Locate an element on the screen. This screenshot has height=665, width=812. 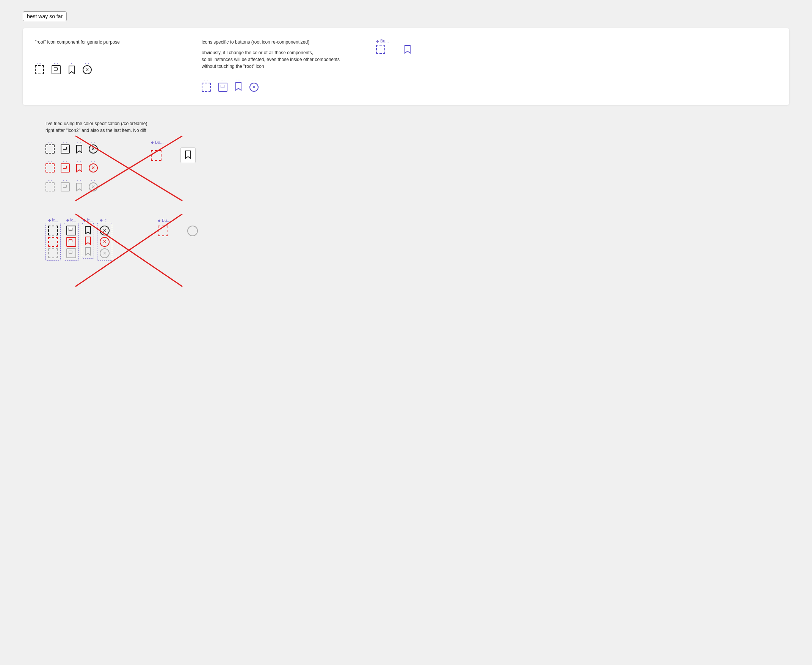
dashed-square-icon is located at coordinates (39, 70).